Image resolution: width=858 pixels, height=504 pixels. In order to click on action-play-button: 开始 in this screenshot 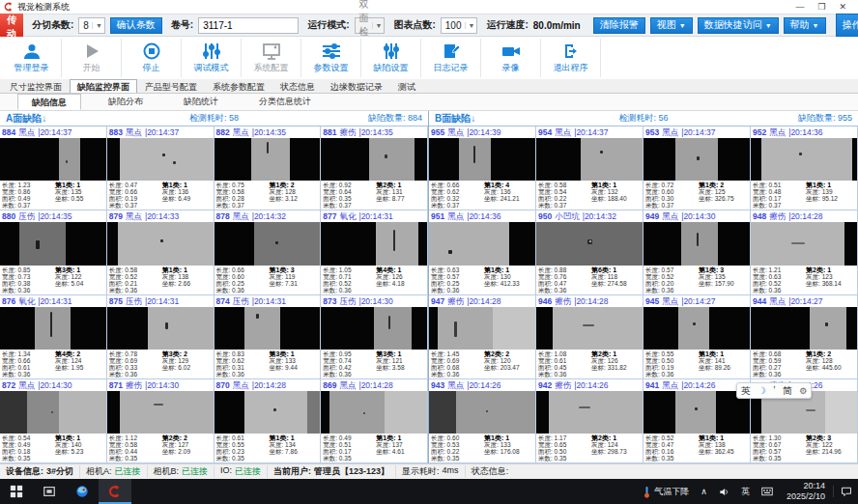, I will do `click(92, 58)`.